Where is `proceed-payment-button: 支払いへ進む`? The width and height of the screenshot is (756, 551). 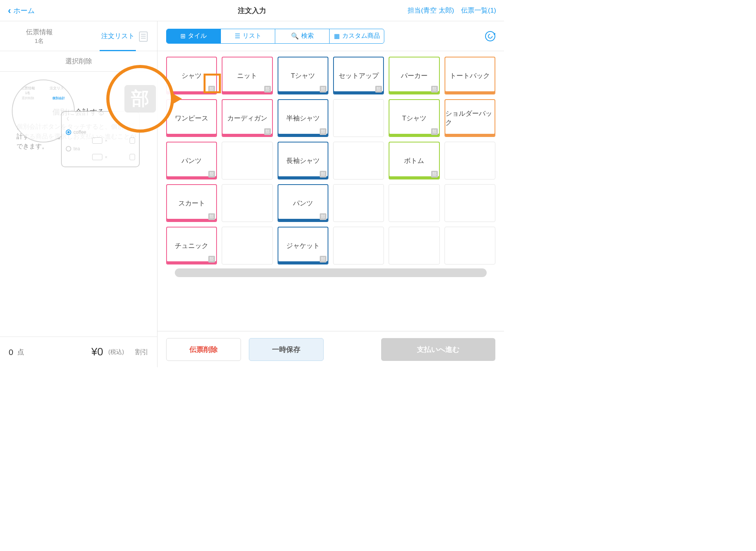
proceed-payment-button: 支払いへ進む is located at coordinates (438, 349).